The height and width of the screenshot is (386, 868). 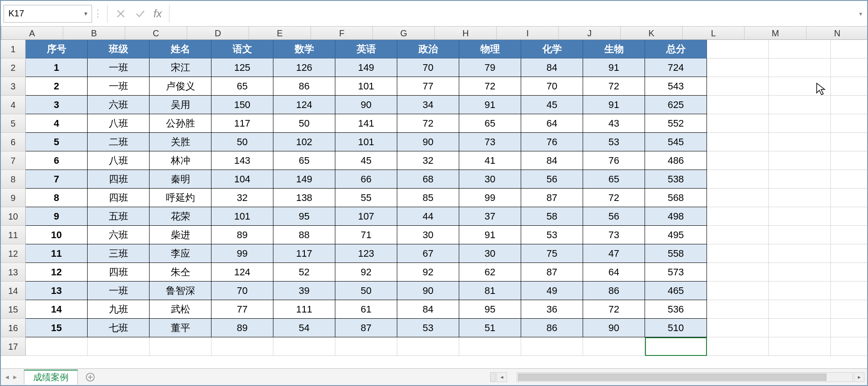 I want to click on cell-M5, so click(x=800, y=124).